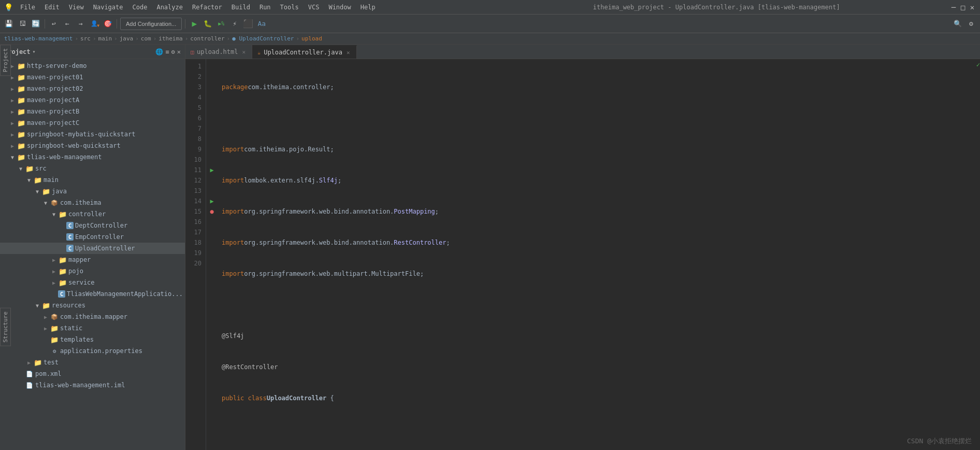  What do you see at coordinates (9, 24) in the screenshot?
I see `save-button: 💾` at bounding box center [9, 24].